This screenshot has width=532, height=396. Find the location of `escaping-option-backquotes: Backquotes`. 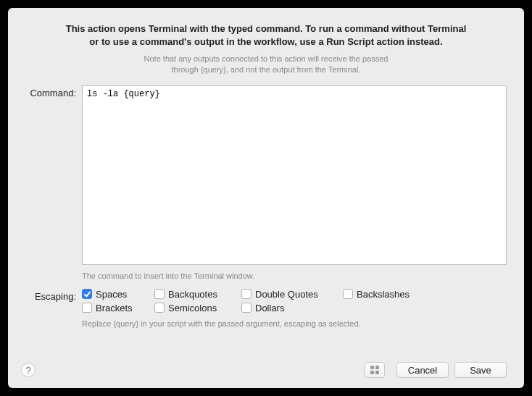

escaping-option-backquotes: Backquotes is located at coordinates (198, 294).